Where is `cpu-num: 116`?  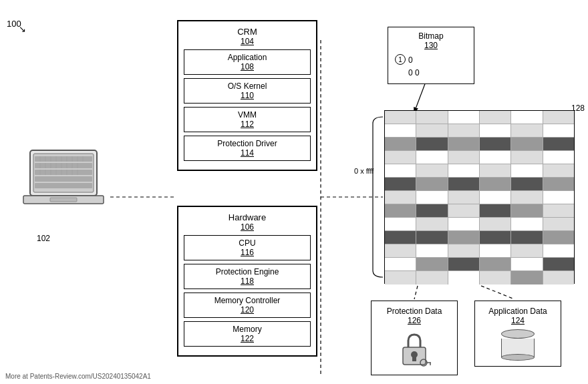
cpu-num: 116 is located at coordinates (247, 252).